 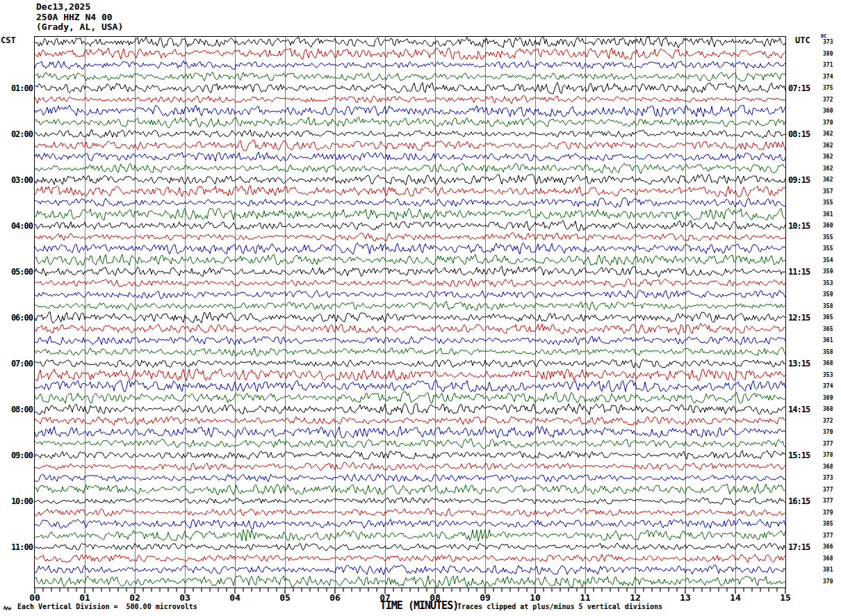 What do you see at coordinates (17, 88) in the screenshot?
I see `cst-hour-label: 01:00` at bounding box center [17, 88].